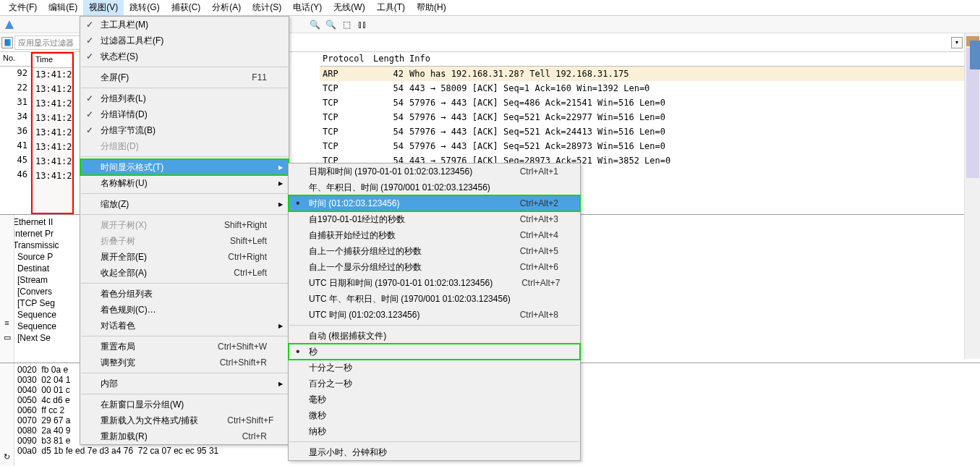  Describe the element at coordinates (7, 415) in the screenshot. I see `hex-gutter: ↻` at that location.